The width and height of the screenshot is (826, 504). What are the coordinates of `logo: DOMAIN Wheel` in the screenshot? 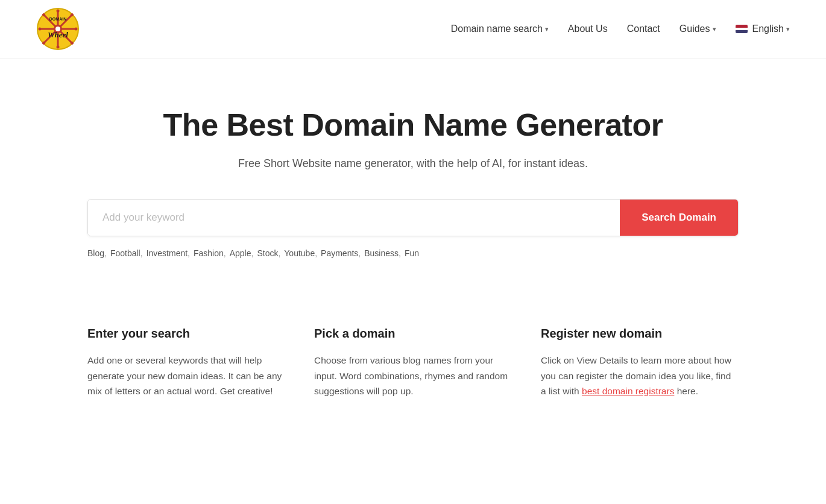 It's located at (58, 29).